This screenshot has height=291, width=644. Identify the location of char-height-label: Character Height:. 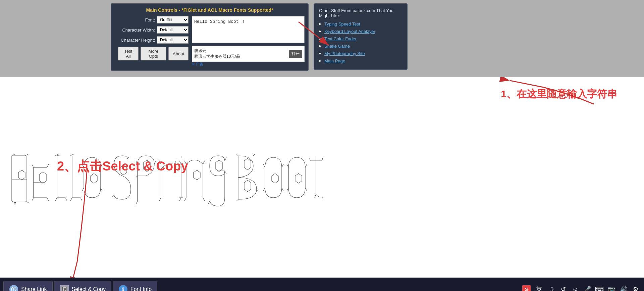
(135, 40).